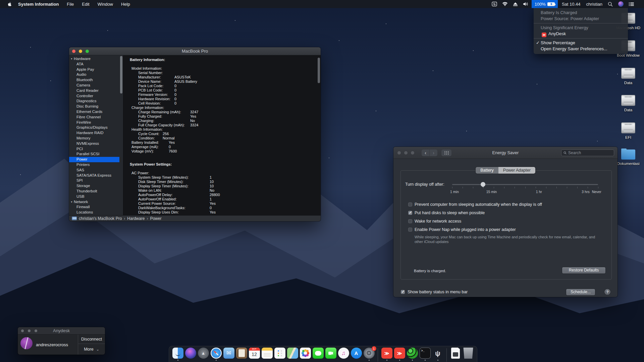 The width and height of the screenshot is (644, 362). I want to click on dock-item-terminal: >_, so click(425, 354).